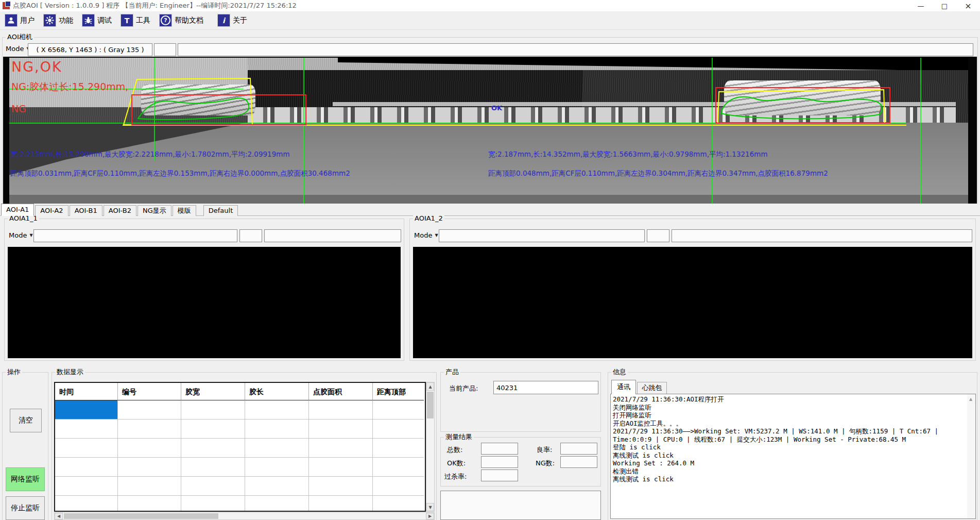 The image size is (980, 520). What do you see at coordinates (500, 462) in the screenshot?
I see `ok-count-field` at bounding box center [500, 462].